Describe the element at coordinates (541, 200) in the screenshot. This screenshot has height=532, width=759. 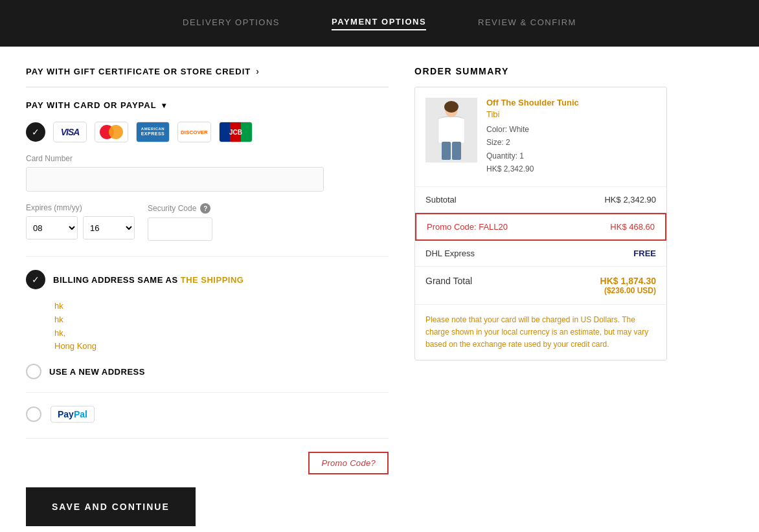
I see `subtotal-row: Subtotal HK$ 2,342.90` at that location.